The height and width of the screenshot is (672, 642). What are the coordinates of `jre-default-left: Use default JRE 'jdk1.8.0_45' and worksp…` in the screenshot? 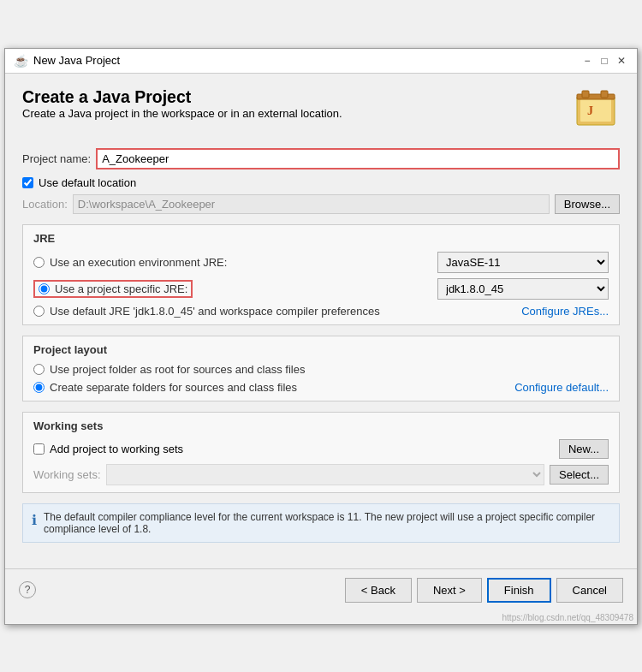 It's located at (207, 312).